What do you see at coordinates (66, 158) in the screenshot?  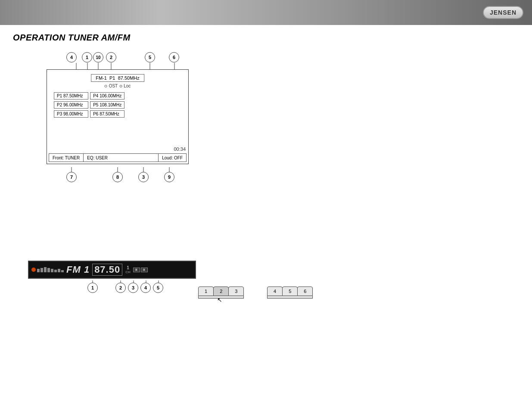 I see `status-source: Front: TUNER` at bounding box center [66, 158].